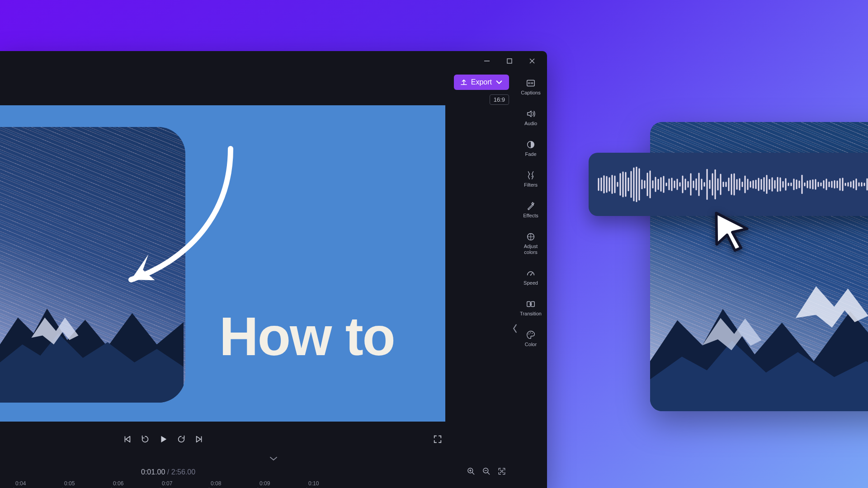 This screenshot has height=488, width=868. I want to click on skip-start-button, so click(127, 439).